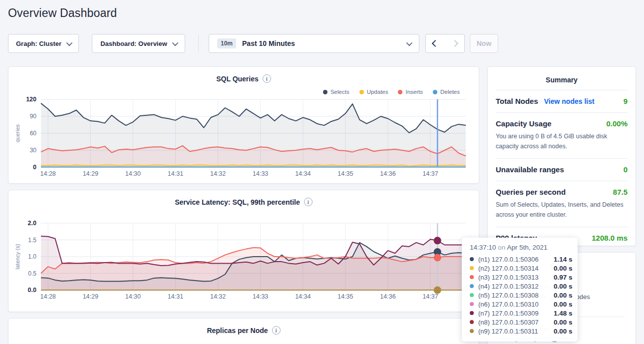 This screenshot has height=344, width=644. What do you see at coordinates (562, 141) in the screenshot?
I see `summary-row-description: You are using 0 B of 4.5 GiB usable disk…` at bounding box center [562, 141].